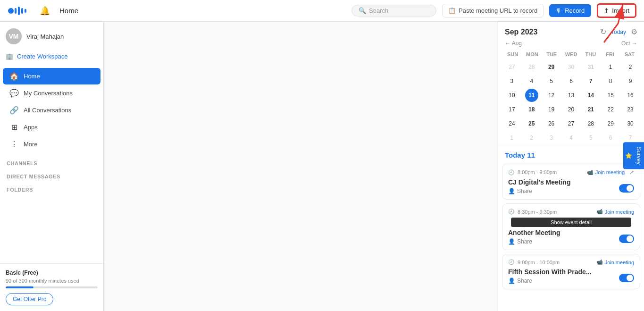 Image resolution: width=644 pixels, height=311 pixels. Describe the element at coordinates (615, 262) in the screenshot. I see `event-3-join-button: 📹 Join meeting` at that location.